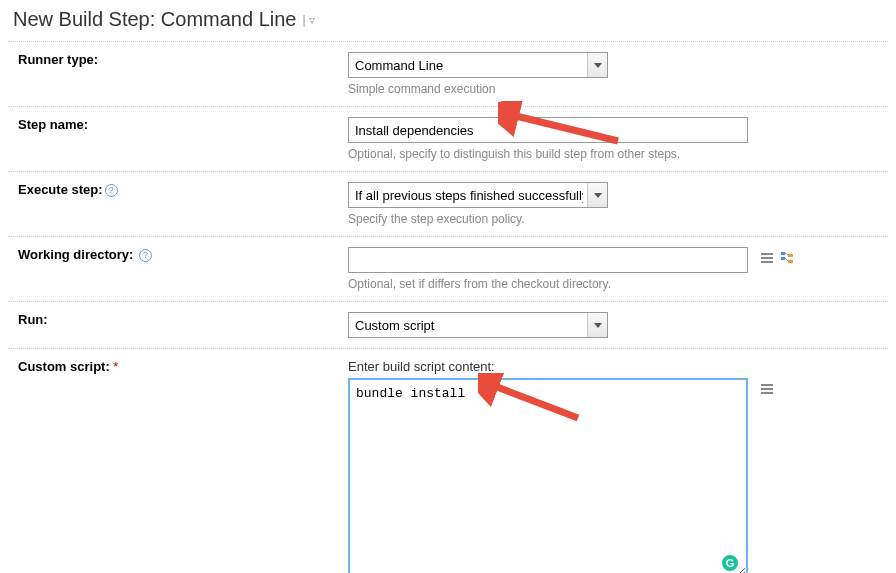 This screenshot has height=573, width=896. Describe the element at coordinates (308, 20) in the screenshot. I see `collapse-toggle-icon: | ▿` at that location.